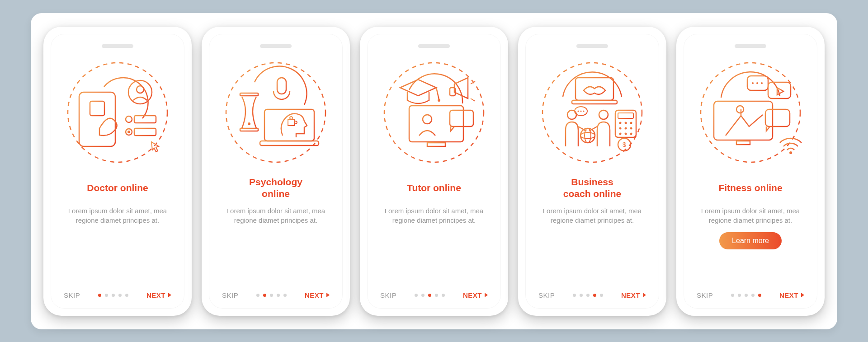 Image resolution: width=868 pixels, height=342 pixels. I want to click on doctor-online-icon, so click(118, 112).